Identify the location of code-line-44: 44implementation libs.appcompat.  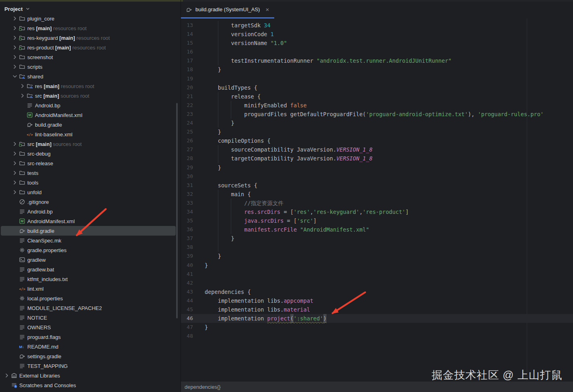
(377, 301).